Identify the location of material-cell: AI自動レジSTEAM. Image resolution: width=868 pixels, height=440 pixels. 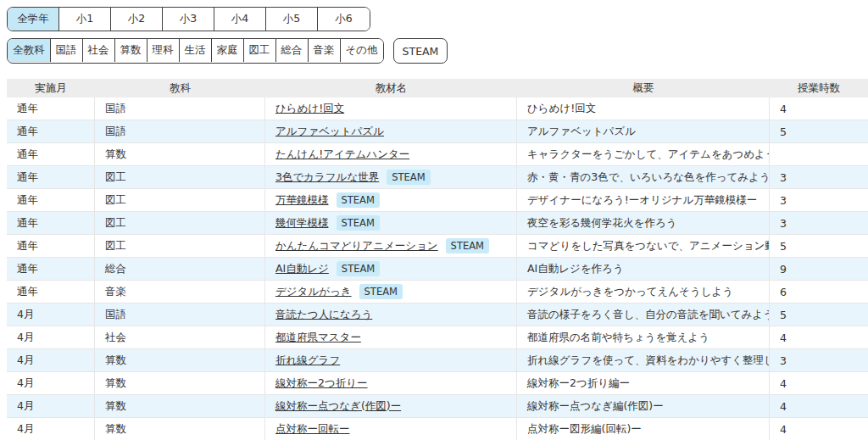
(392, 269).